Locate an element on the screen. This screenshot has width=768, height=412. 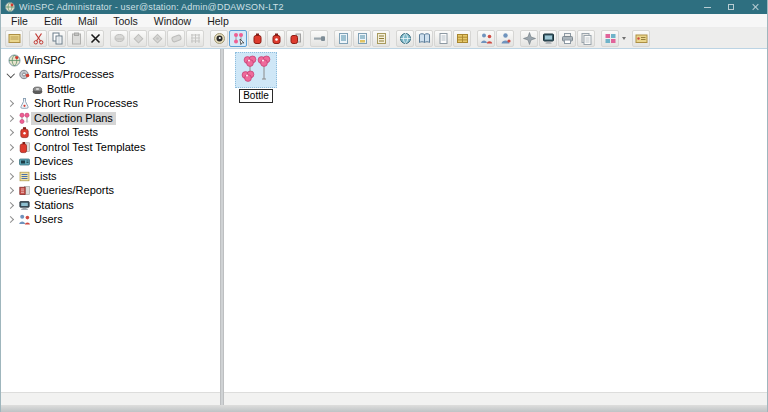
station-monitor-button is located at coordinates (548, 38).